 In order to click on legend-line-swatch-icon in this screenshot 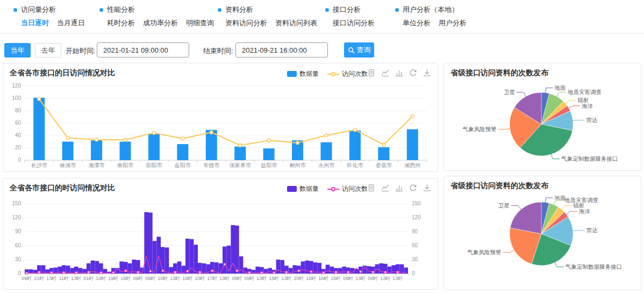, I will do `click(333, 189)`.